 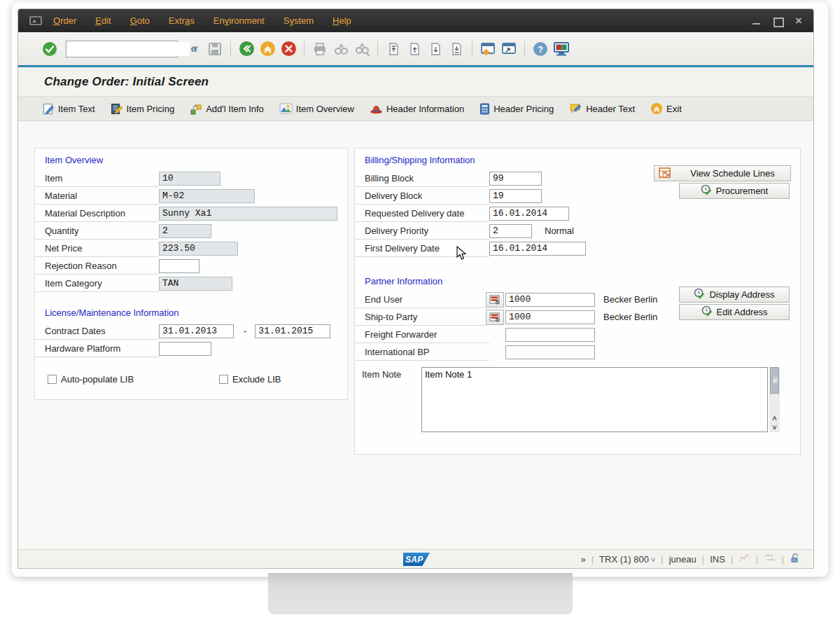 I want to click on field-row-ship-to-party: Ship-to Party Becker Berlin, so click(x=578, y=317).